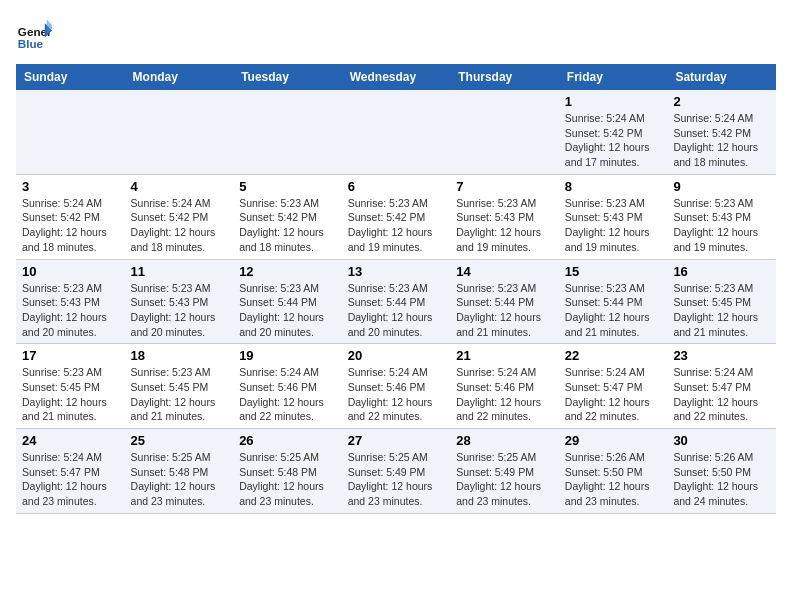 This screenshot has height=612, width=792. Describe the element at coordinates (396, 472) in the screenshot. I see `calendar-cell: 27Sunrise: 5:25 AM Sunset: 5:49 PM Dayli…` at that location.